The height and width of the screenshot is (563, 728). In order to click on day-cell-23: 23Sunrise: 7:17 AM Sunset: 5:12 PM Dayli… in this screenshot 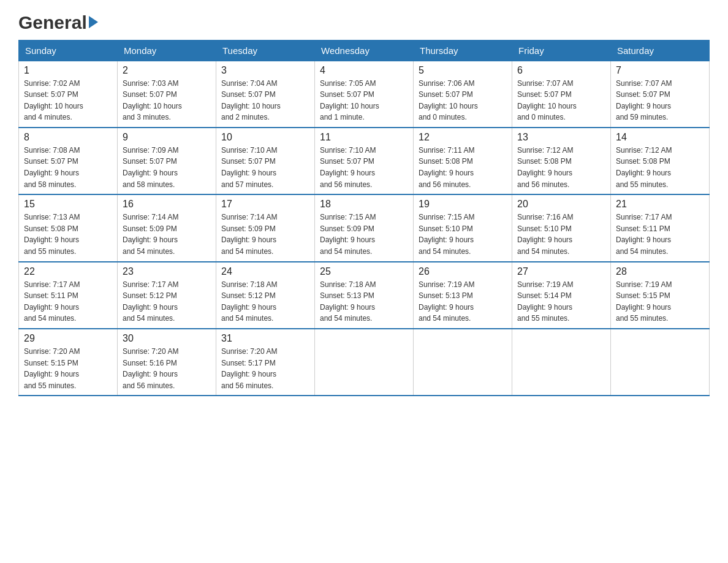, I will do `click(167, 296)`.